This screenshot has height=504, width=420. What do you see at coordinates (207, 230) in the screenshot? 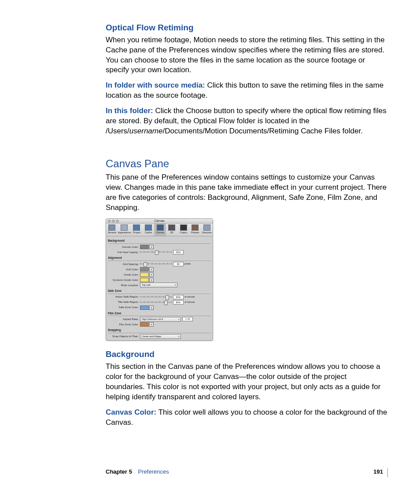
I see `tab-gestures: Gestures` at bounding box center [207, 230].